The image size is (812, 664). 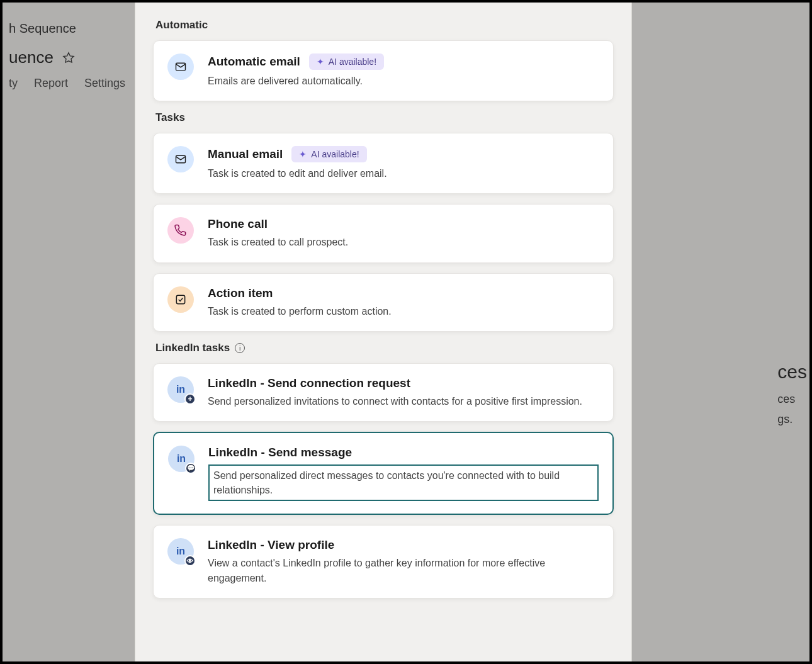 What do you see at coordinates (792, 393) in the screenshot?
I see `background-right-text: ces ces gs.` at bounding box center [792, 393].